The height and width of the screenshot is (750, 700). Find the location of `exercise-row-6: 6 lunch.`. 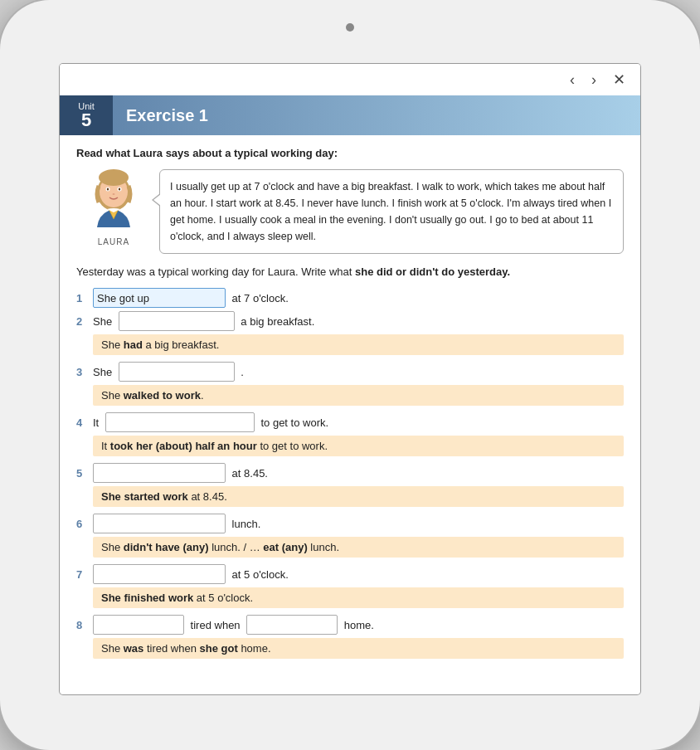

exercise-row-6: 6 lunch. is located at coordinates (350, 524).